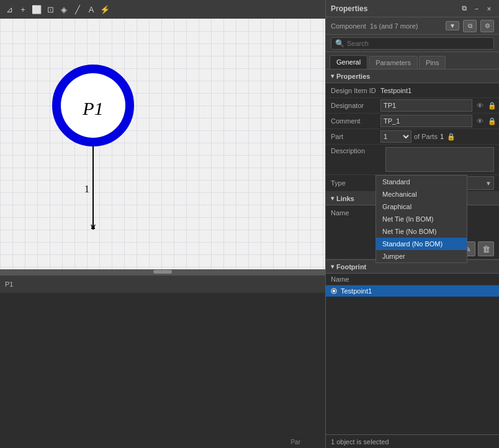 This screenshot has width=499, height=448. I want to click on footprint-arrow-icon: ▾, so click(333, 267).